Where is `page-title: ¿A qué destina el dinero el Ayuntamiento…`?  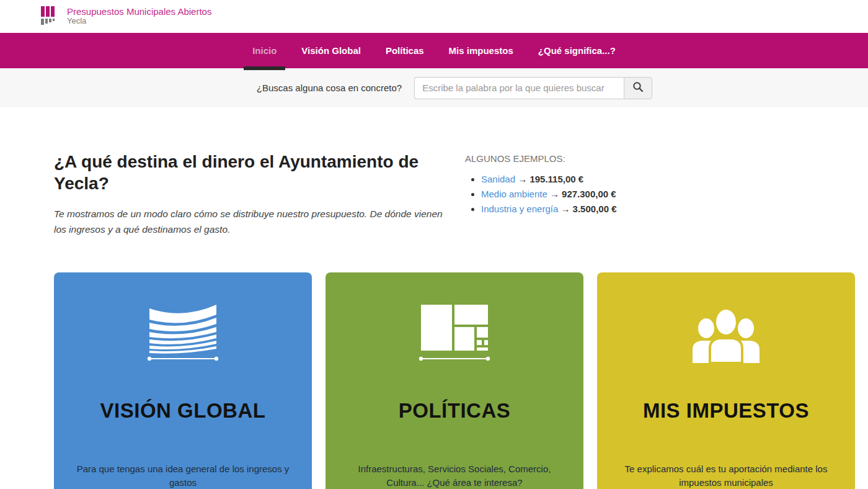 page-title: ¿A qué destina el dinero el Ayuntamiento… is located at coordinates (246, 173).